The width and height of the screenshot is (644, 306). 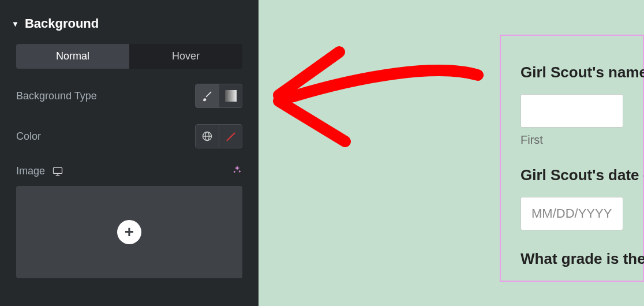 What do you see at coordinates (73, 57) in the screenshot?
I see `tab-normal: Normal` at bounding box center [73, 57].